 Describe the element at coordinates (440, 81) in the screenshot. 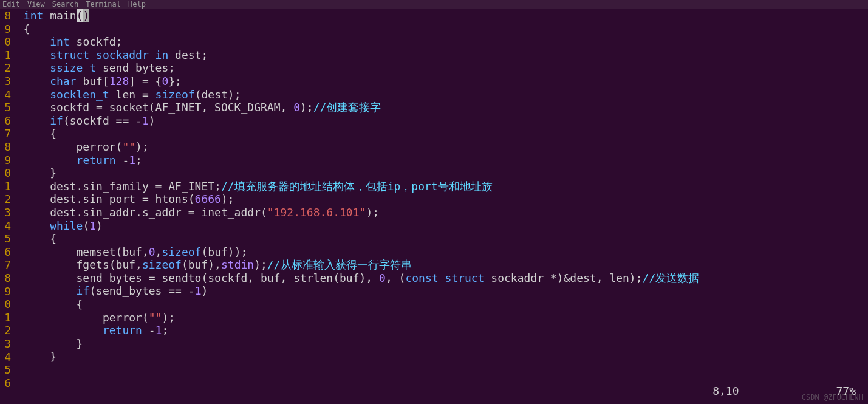

I see `code-line: 3 char buf[128] = {0};` at that location.